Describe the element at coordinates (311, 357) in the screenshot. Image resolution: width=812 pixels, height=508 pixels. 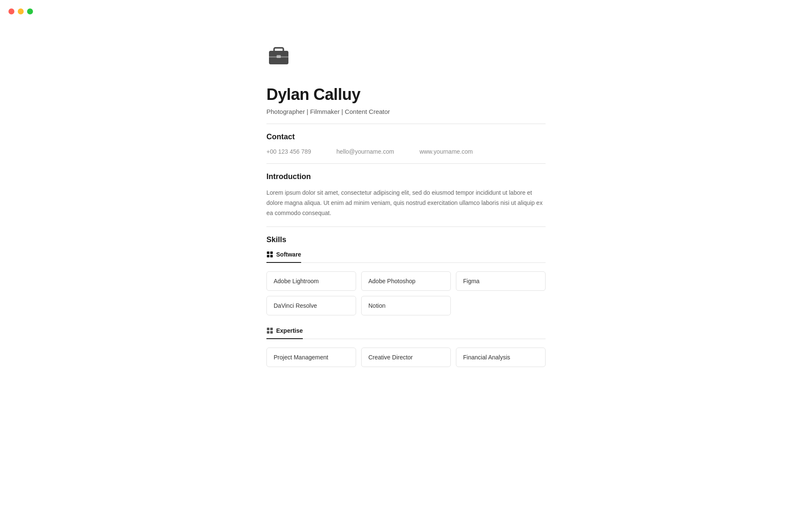
I see `skill-card-project-management: Project Management` at that location.